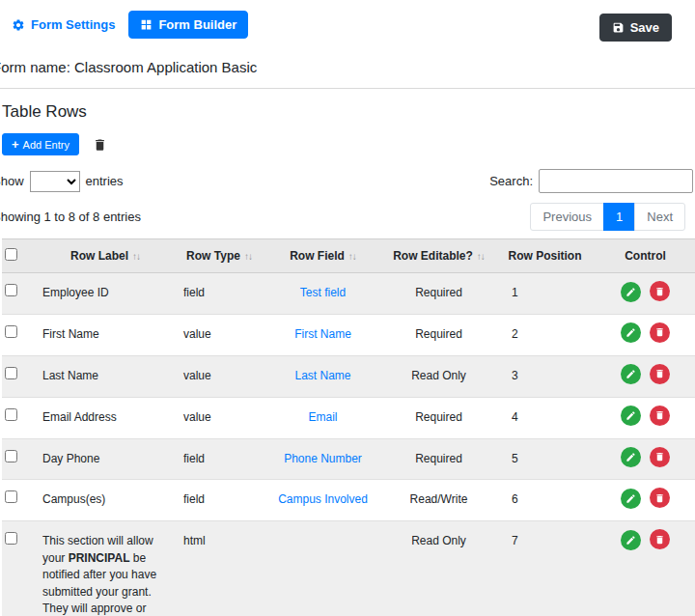 The height and width of the screenshot is (616, 695). I want to click on column-header-row-type: Row Type↑↓, so click(219, 257).